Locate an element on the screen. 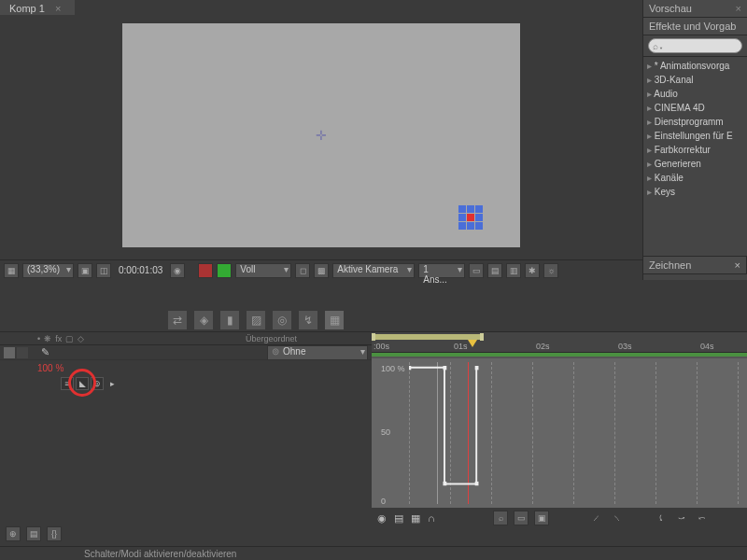 This screenshot has width=747, height=560. views-dropdown: 1 Ans... is located at coordinates (442, 271).